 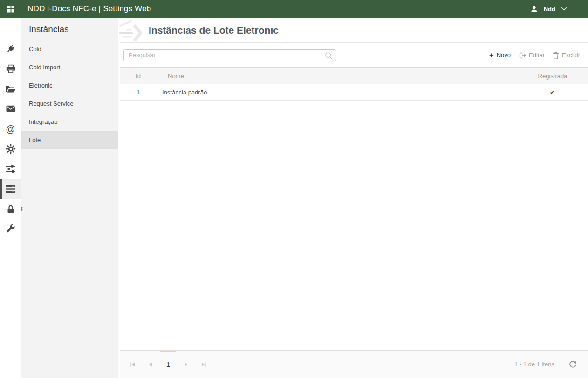 What do you see at coordinates (573, 364) in the screenshot?
I see `refresh-icon` at bounding box center [573, 364].